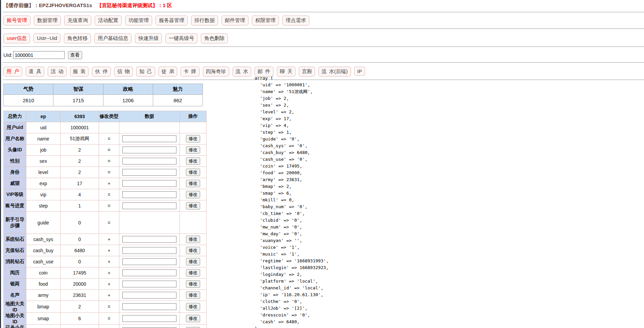 This screenshot has height=328, width=644. What do you see at coordinates (242, 72) in the screenshot?
I see `tab-item-10: 流 水` at bounding box center [242, 72].